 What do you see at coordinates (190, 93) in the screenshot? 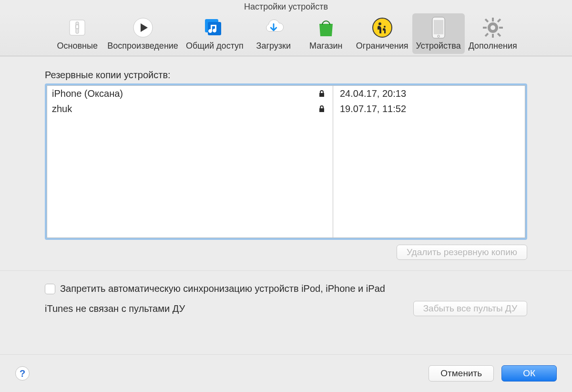
I see `backup-row: iPhone (Оксана)` at bounding box center [190, 93].